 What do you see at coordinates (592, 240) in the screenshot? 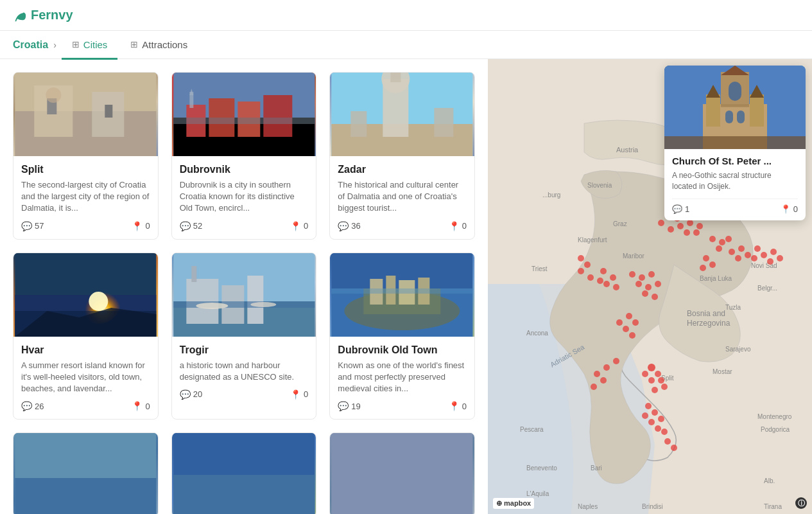
I see `svg-text: Klagenfurt` at bounding box center [592, 240].